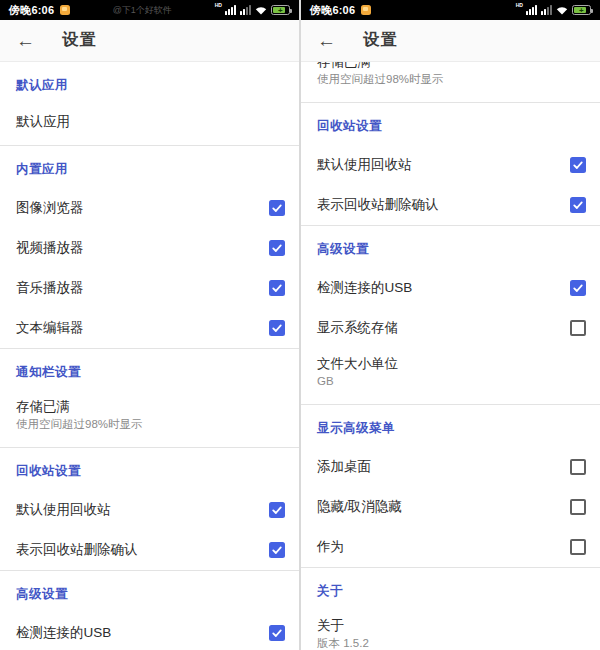  I want to click on settings-item: 关于版本 1.5.2, so click(450, 630).